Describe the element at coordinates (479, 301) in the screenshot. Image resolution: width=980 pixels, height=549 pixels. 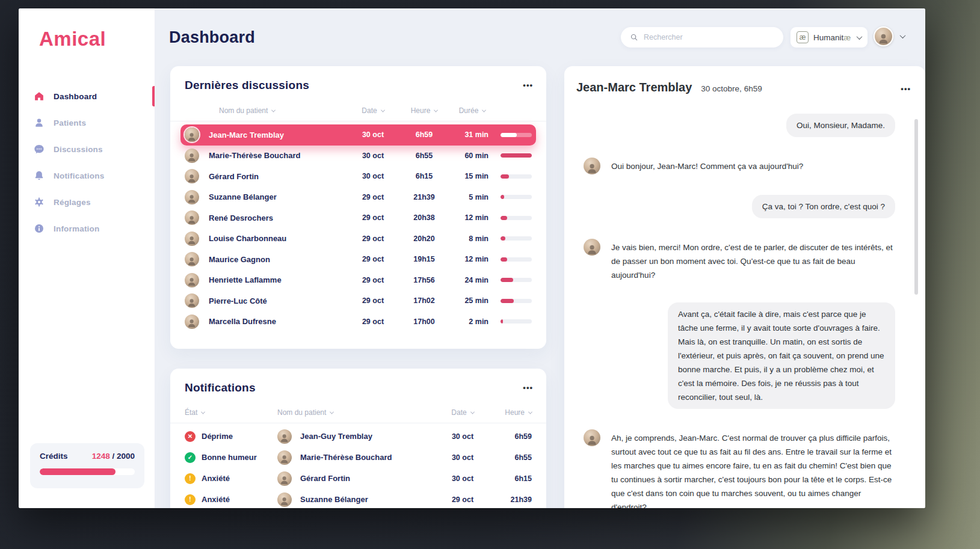
I see `discussion-duration: 25 min` at that location.